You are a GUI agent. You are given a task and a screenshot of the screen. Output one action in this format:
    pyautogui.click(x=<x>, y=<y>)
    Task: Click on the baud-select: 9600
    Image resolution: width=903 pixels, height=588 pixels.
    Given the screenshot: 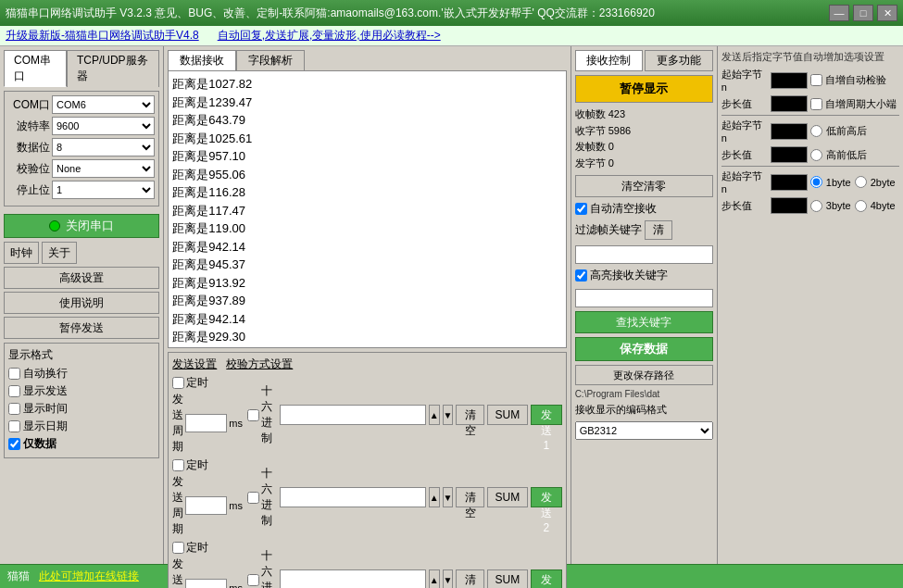 What is the action you would take?
    pyautogui.click(x=104, y=126)
    